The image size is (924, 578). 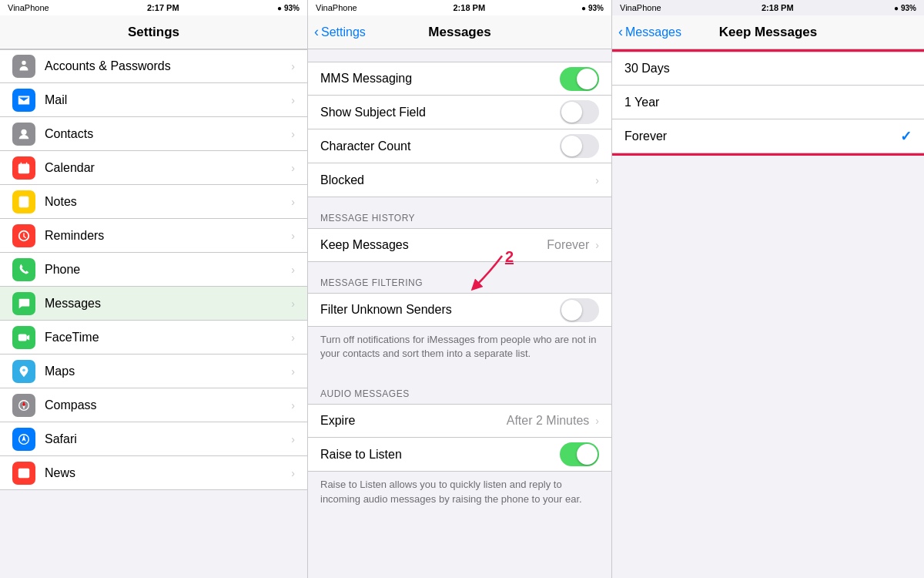 I want to click on messages-item-mms: MMS Messaging, so click(x=460, y=79).